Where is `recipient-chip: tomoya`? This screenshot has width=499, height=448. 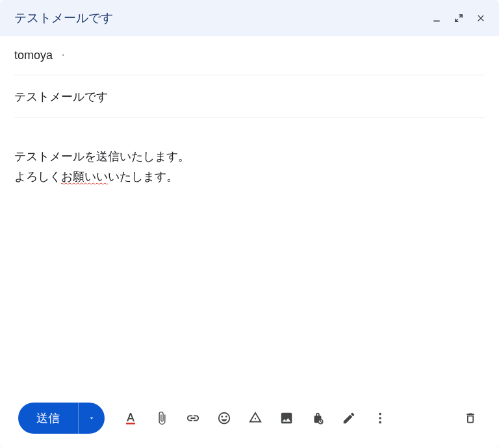
recipient-chip: tomoya is located at coordinates (34, 56).